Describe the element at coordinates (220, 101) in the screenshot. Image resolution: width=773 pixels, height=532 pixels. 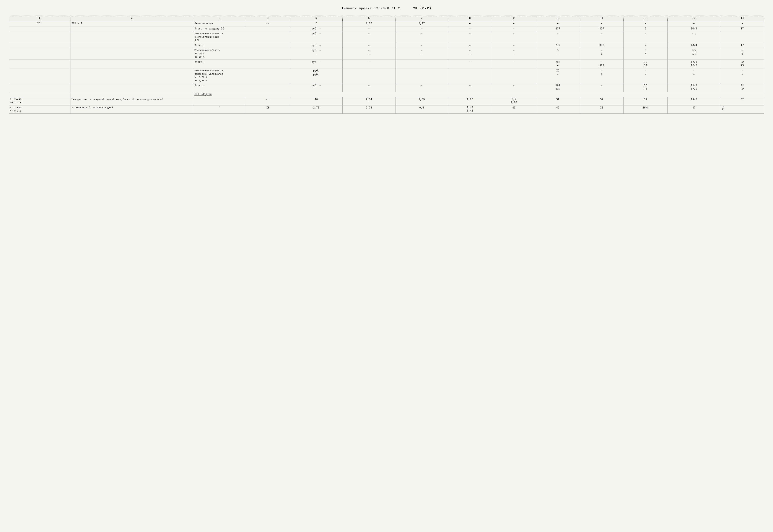
I see `cell-r1-c3` at that location.